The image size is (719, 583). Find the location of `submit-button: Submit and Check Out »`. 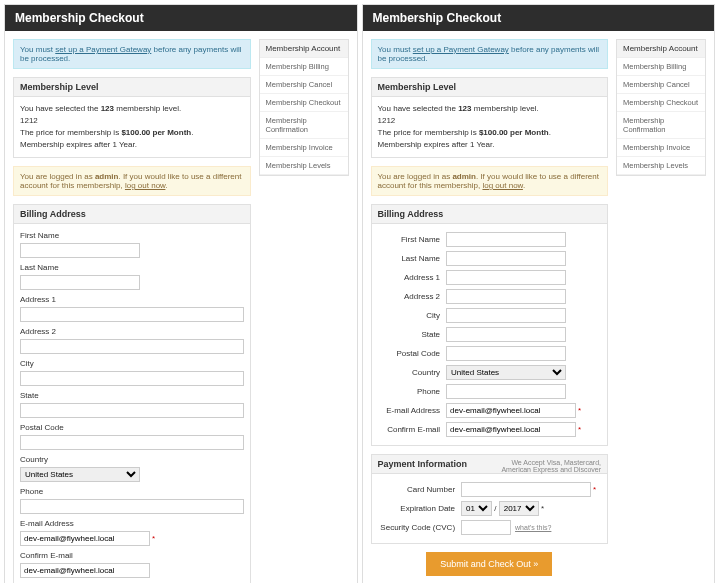

submit-button: Submit and Check Out » is located at coordinates (489, 564).